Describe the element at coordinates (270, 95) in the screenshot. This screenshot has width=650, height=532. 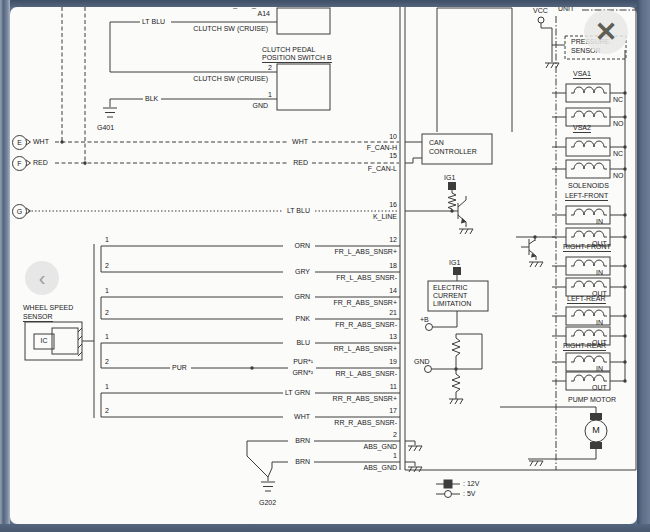
I see `pin-1: 1` at that location.